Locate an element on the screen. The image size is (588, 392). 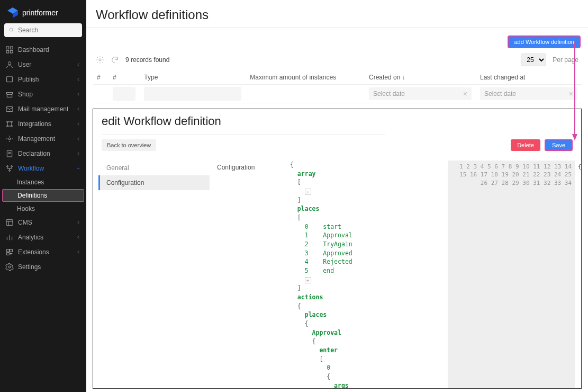
sidebar-item-dashboard: Dashboard is located at coordinates (43, 50).